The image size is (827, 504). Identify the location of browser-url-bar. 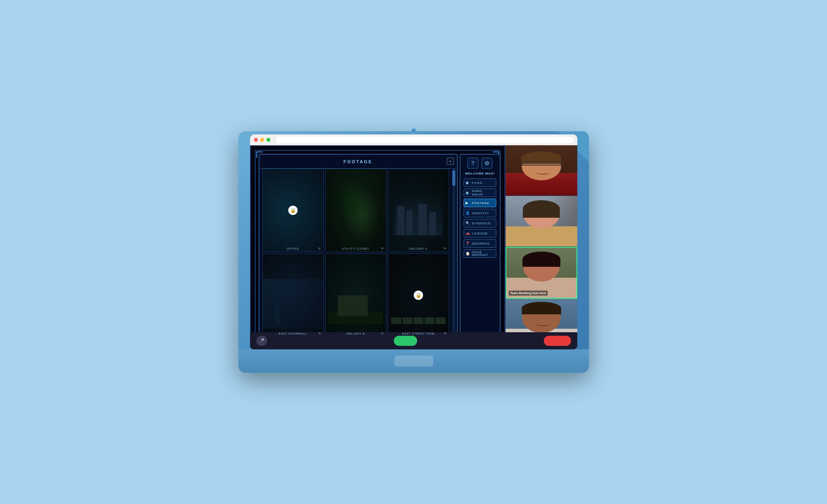
(425, 140).